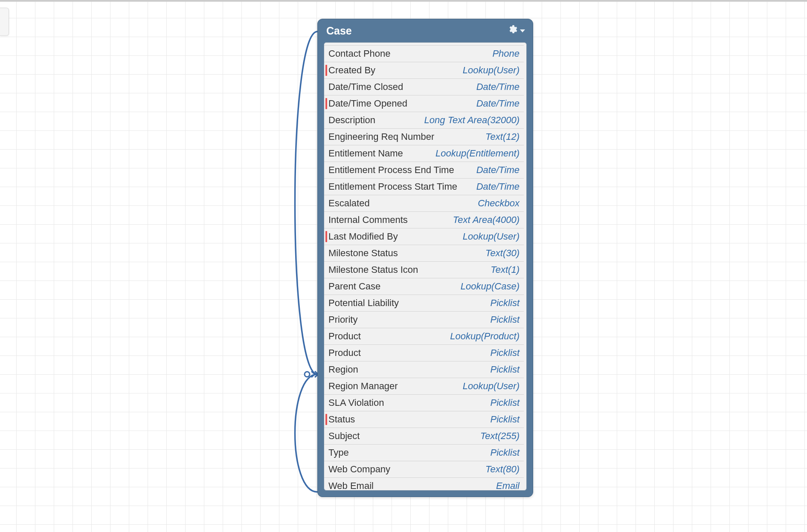 The width and height of the screenshot is (807, 532). Describe the element at coordinates (349, 203) in the screenshot. I see `field-label: Escalated` at that location.